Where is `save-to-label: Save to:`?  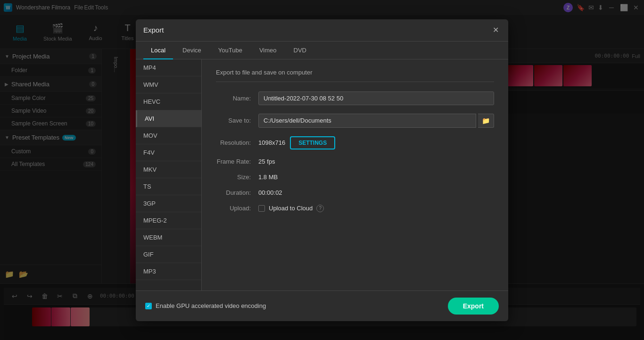 save-to-label: Save to: is located at coordinates (237, 121).